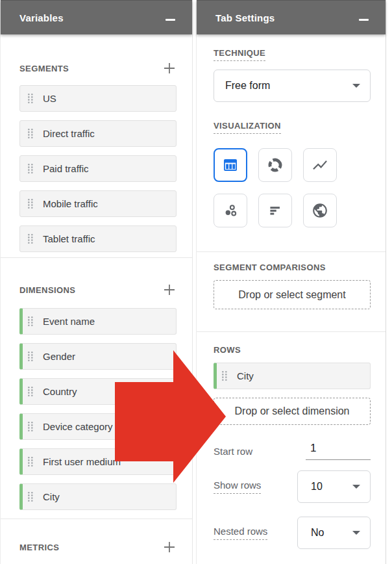 This screenshot has width=392, height=564. I want to click on viz-donut-button, so click(275, 165).